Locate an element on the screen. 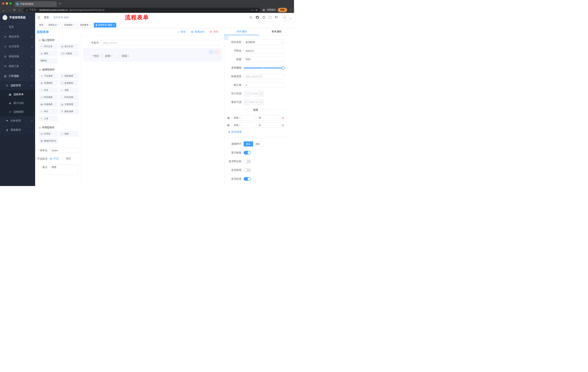  palette-item-counter: 123计数器 is located at coordinates (69, 53).